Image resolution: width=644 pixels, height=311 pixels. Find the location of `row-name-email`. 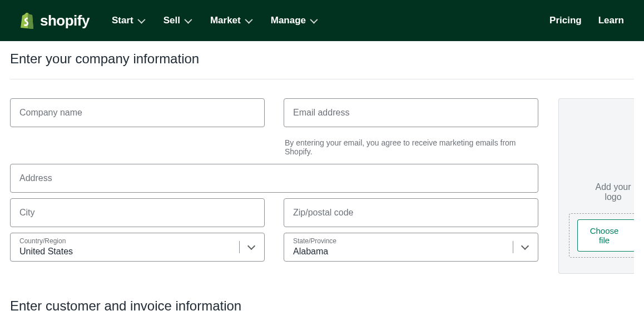

row-name-email is located at coordinates (274, 113).